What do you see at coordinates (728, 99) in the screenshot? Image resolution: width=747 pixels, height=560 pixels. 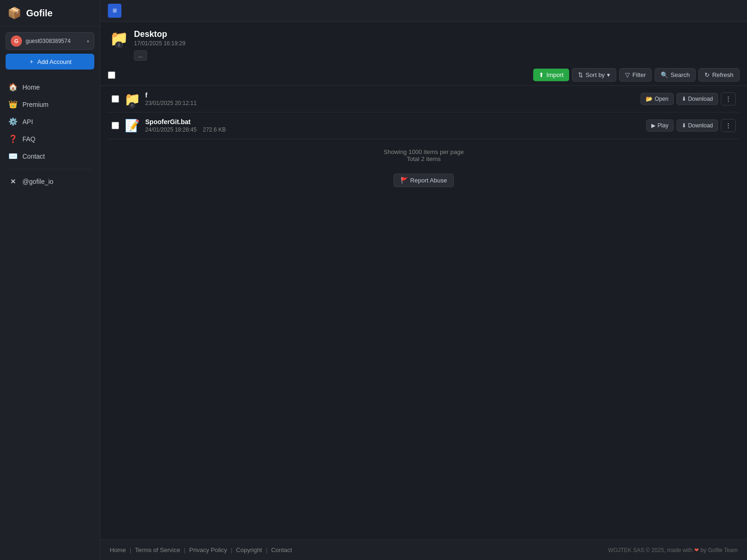 I see `more-options-button-1: ⋮` at bounding box center [728, 99].